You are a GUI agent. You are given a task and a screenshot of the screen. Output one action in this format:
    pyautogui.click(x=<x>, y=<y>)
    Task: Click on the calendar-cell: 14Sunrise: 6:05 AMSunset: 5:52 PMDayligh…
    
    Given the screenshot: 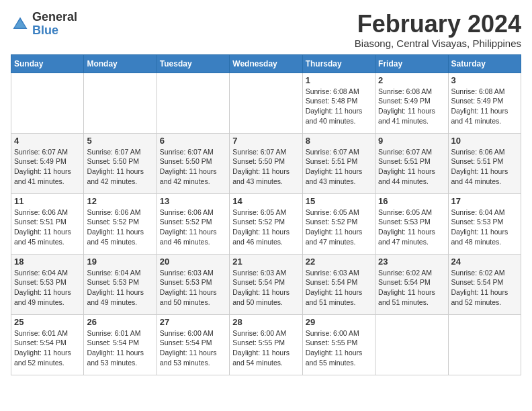 What is the action you would take?
    pyautogui.click(x=266, y=224)
    